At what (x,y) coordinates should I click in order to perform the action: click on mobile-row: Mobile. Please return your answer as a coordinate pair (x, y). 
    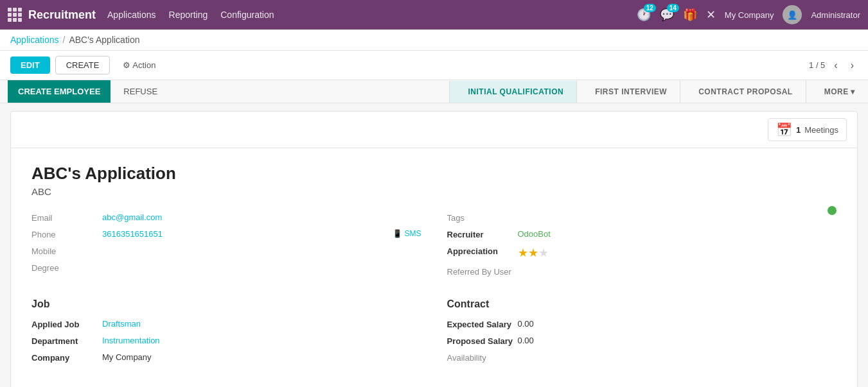
    Looking at the image, I should click on (226, 251).